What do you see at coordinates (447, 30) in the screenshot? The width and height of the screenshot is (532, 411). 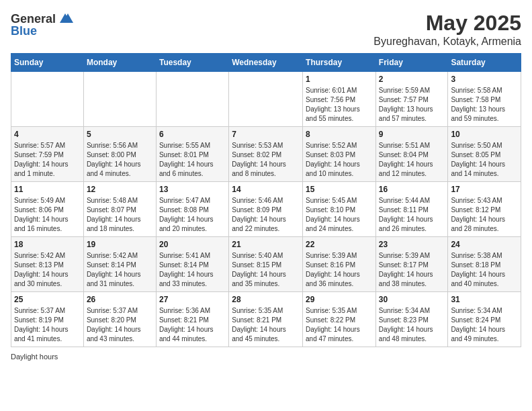 I see `title-section: May 2025 Byureghavan, Kotayk, Armenia` at bounding box center [447, 30].